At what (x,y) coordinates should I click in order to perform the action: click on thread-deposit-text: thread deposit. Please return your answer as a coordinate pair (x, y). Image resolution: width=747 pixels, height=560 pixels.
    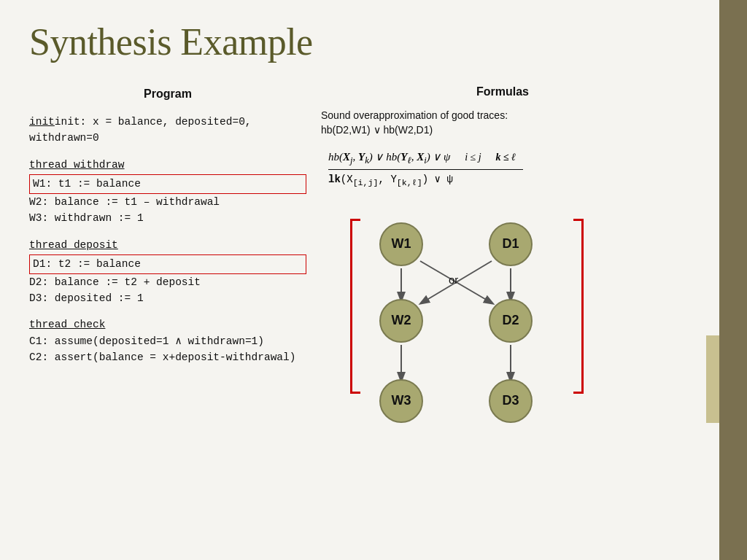
    Looking at the image, I should click on (74, 245).